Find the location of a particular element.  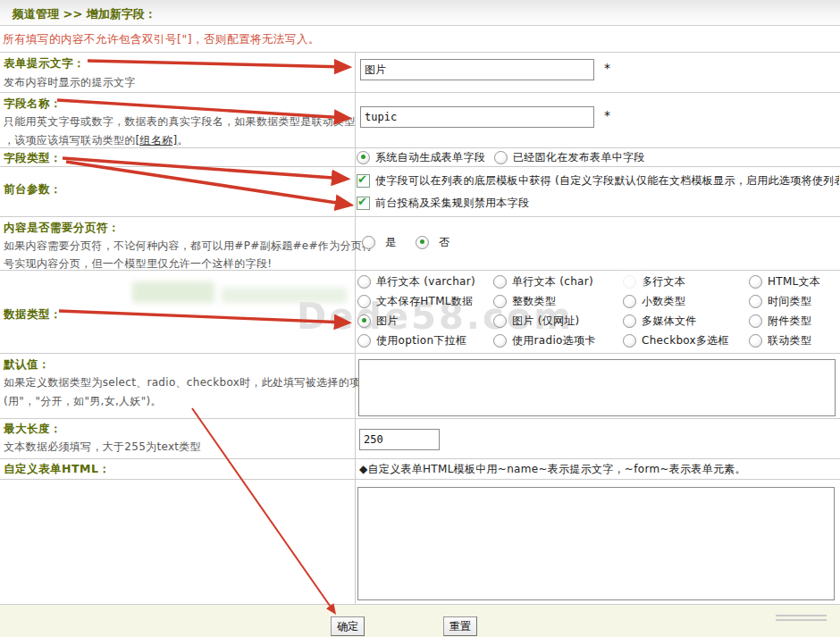

field-type-option-fixed: 已经固化在发布表单中字段 is located at coordinates (570, 157).